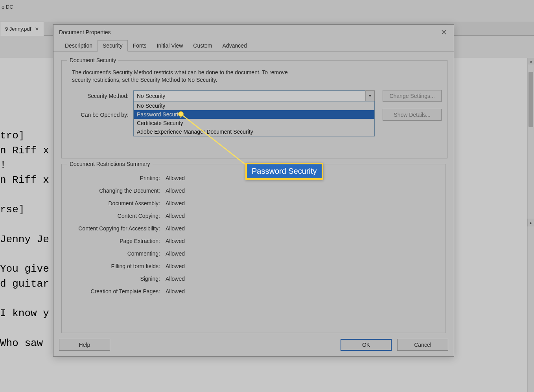 The width and height of the screenshot is (534, 392). Describe the element at coordinates (412, 115) in the screenshot. I see `show-details-button: Show Details...` at that location.